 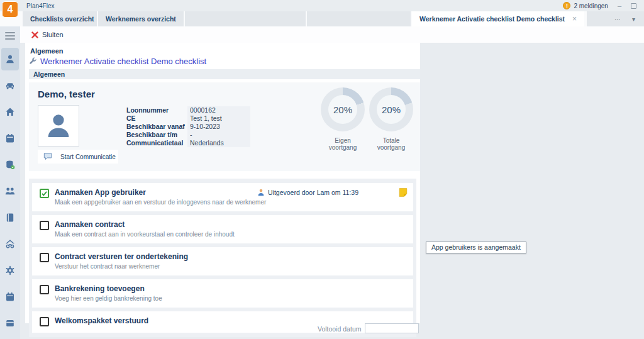 What do you see at coordinates (58, 126) in the screenshot?
I see `person-silhouette-icon` at bounding box center [58, 126].